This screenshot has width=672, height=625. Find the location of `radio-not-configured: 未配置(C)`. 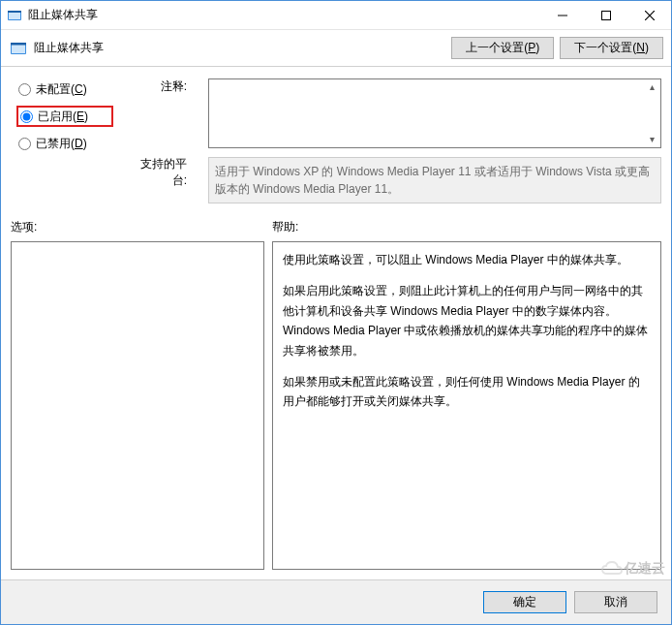

radio-not-configured: 未配置(C) is located at coordinates (65, 89).